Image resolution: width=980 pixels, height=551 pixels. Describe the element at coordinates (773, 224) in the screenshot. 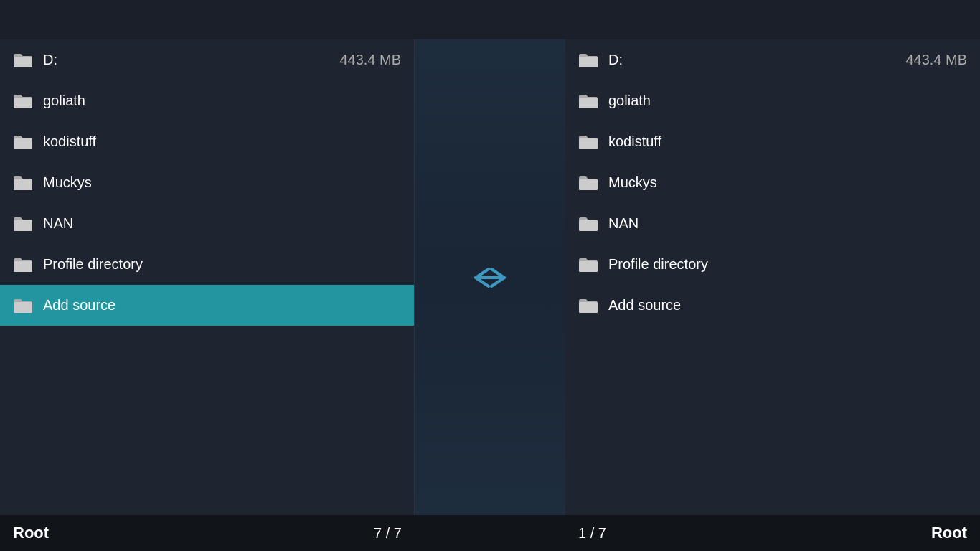

I see `right-file-item-nan-right: NAN` at that location.